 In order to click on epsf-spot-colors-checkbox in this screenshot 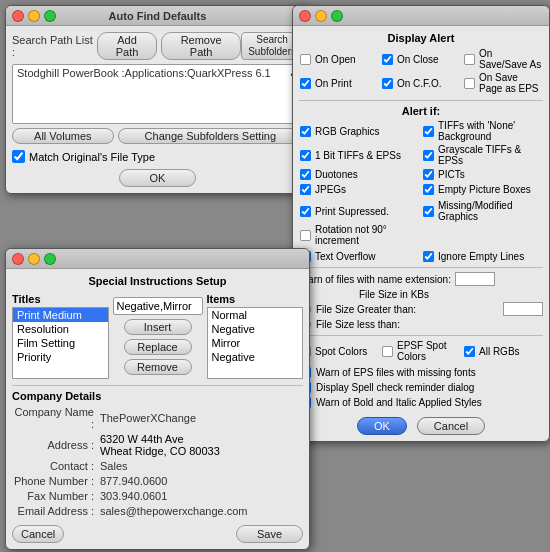, I will do `click(388, 350)`.